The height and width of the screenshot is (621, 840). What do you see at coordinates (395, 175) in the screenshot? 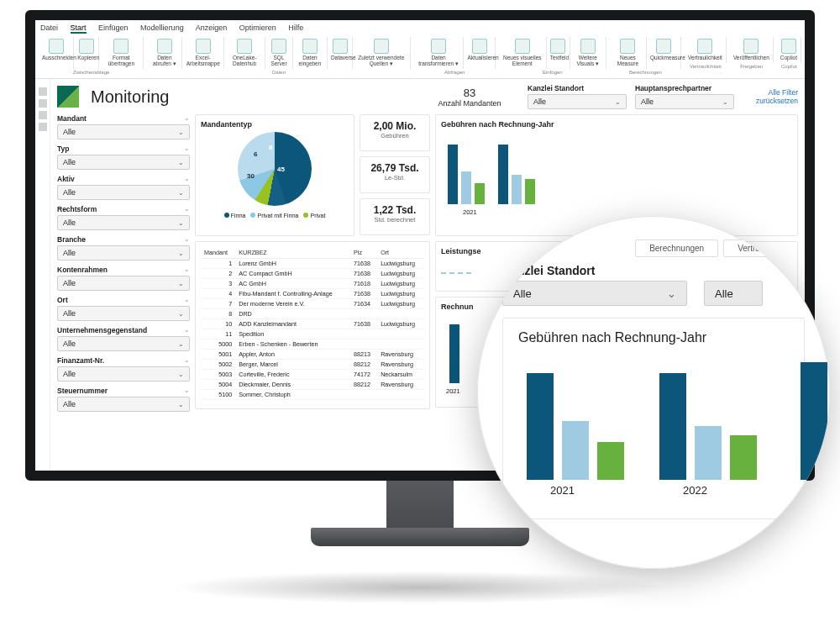
I see `kpi-lestd: 26,79 Tsd. Le-Std.` at bounding box center [395, 175].